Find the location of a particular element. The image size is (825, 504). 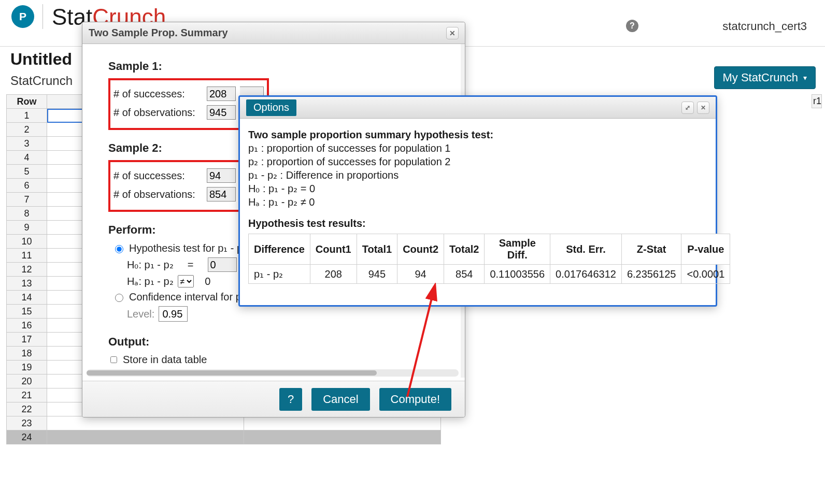

dialog-horizontal-scrollbar is located at coordinates (273, 373).